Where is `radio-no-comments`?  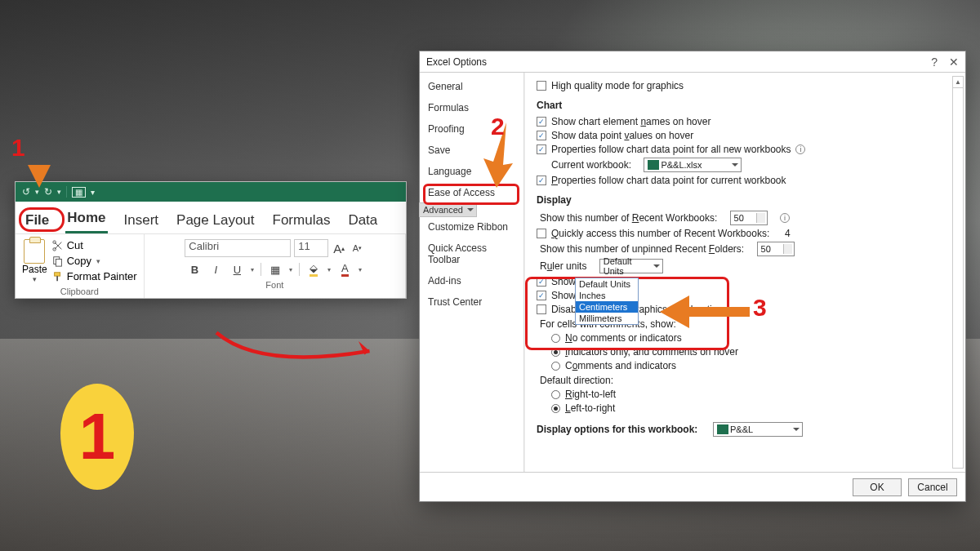 radio-no-comments is located at coordinates (555, 338).